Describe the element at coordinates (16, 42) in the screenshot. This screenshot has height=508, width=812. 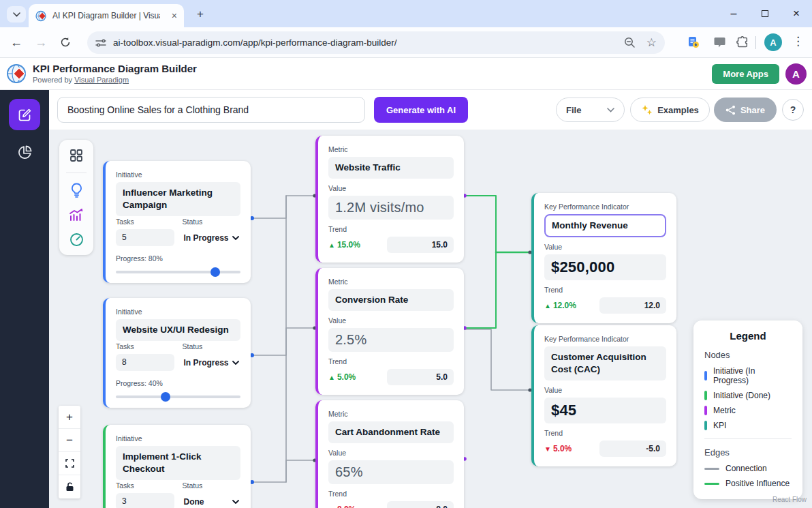
I see `back-button: ←` at that location.